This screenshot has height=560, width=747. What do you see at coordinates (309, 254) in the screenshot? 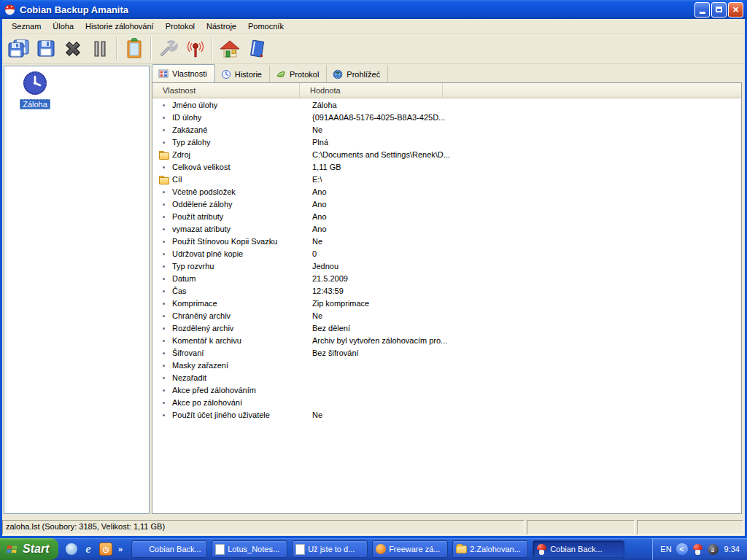
I see `property-value: 0` at bounding box center [309, 254].